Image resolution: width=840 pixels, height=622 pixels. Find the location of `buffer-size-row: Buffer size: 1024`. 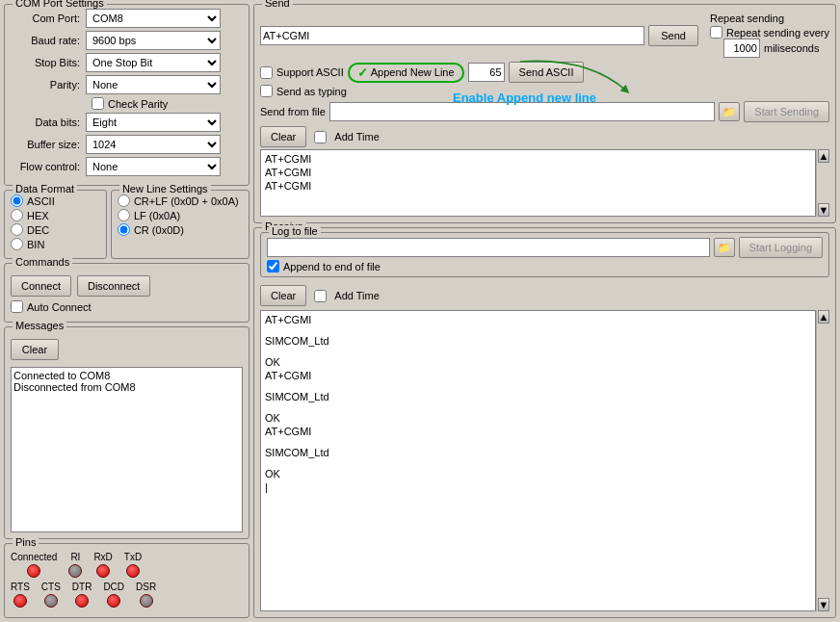

buffer-size-row: Buffer size: 1024 is located at coordinates (127, 144).